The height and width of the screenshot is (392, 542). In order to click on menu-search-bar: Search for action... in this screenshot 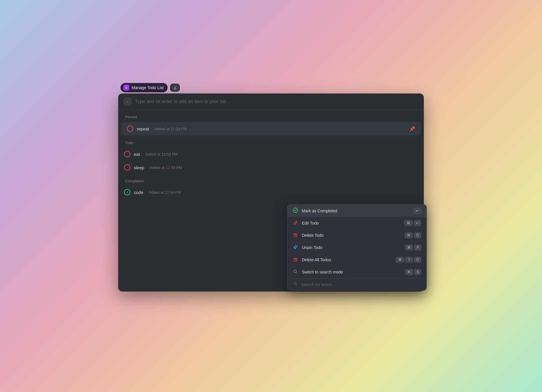, I will do `click(357, 284)`.